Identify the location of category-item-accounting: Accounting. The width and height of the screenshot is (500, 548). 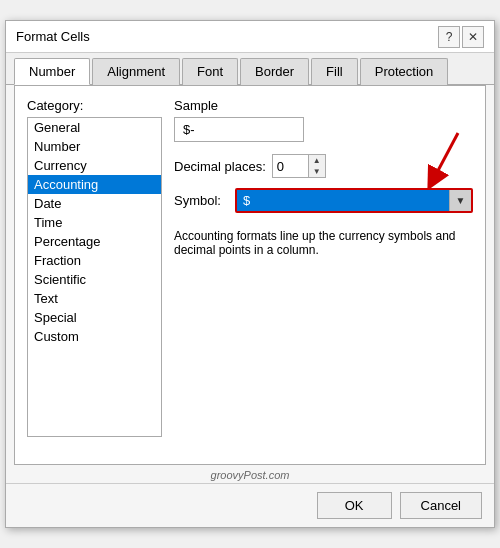
(94, 184).